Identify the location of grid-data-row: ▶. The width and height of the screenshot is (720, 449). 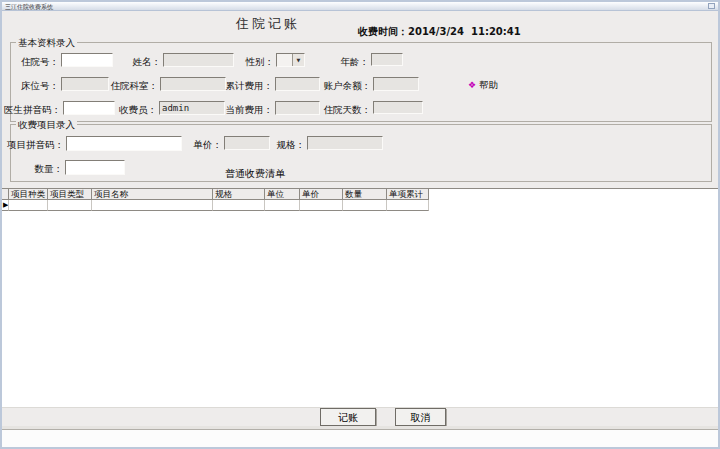
(360, 206).